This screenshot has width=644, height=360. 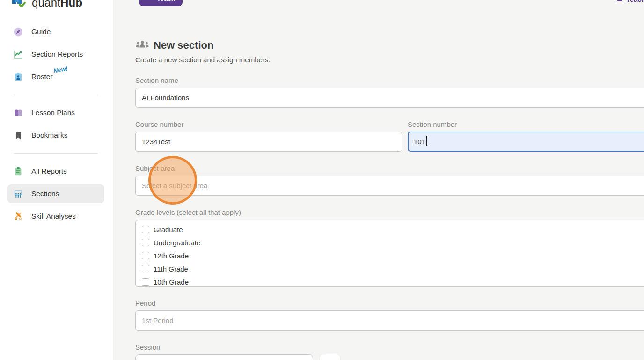 I want to click on session-label: Session, so click(x=389, y=347).